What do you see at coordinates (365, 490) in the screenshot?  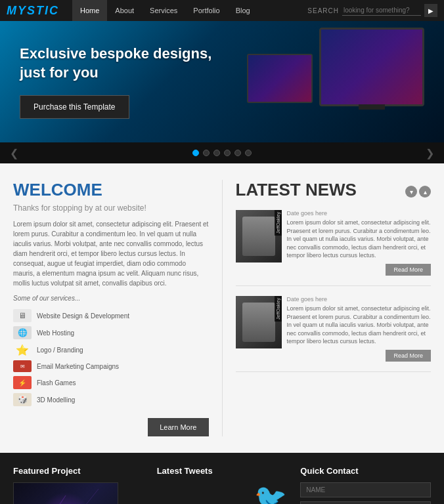 I see `name-field` at bounding box center [365, 490].